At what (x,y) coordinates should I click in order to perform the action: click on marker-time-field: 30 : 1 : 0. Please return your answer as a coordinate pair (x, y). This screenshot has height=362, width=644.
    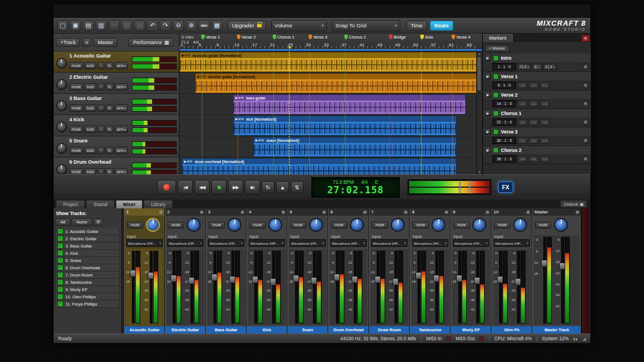
    Looking at the image, I should click on (504, 141).